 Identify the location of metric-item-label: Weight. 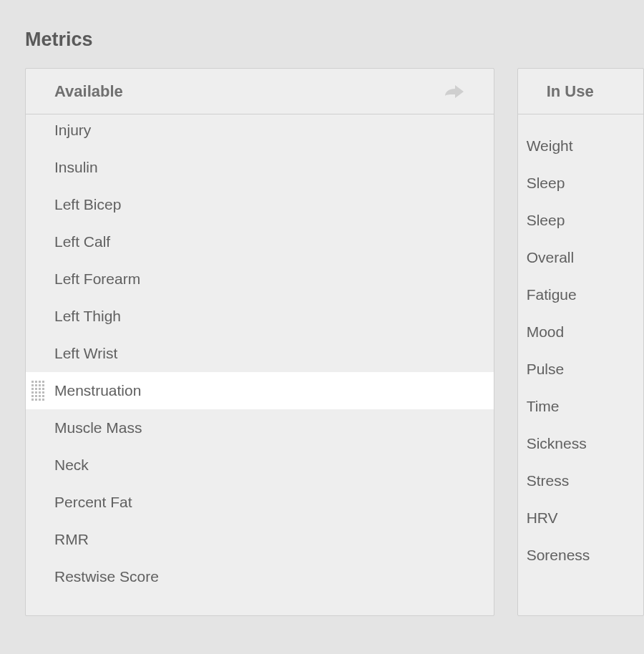
(550, 146).